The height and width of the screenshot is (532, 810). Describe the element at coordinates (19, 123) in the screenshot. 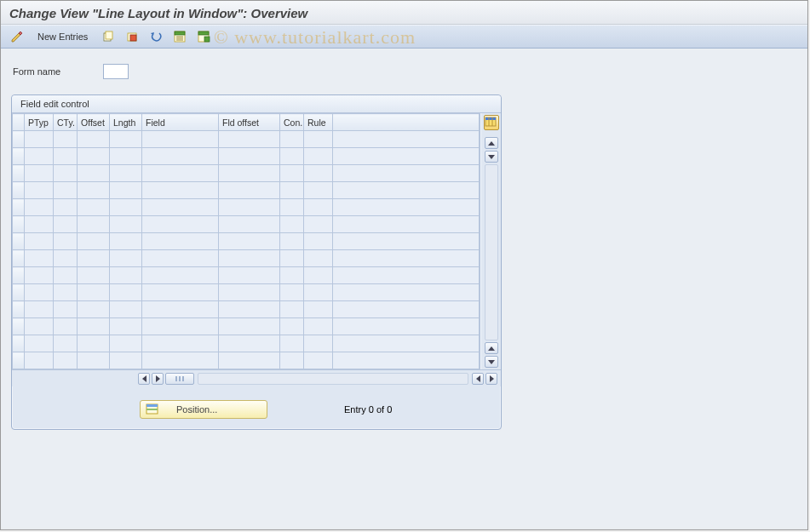

I see `col-selector` at that location.